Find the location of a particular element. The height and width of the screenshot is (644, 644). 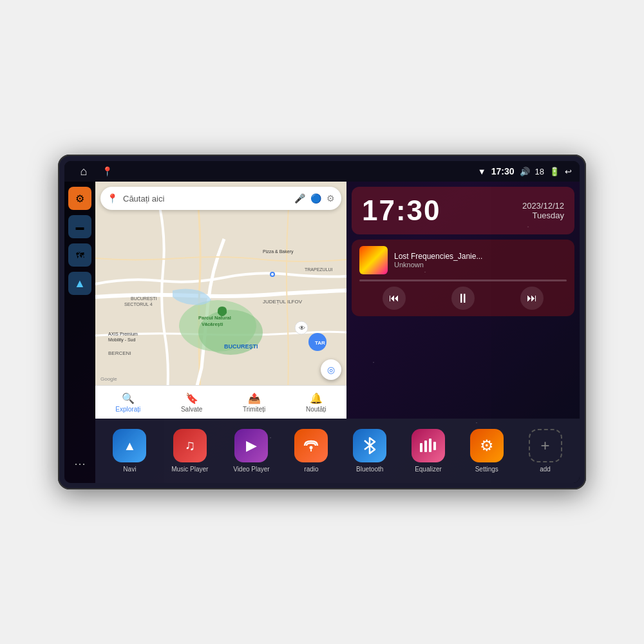

map-search-bar: 📍 Căutați aici 🎤 🔵 ⚙ is located at coordinates (221, 198).